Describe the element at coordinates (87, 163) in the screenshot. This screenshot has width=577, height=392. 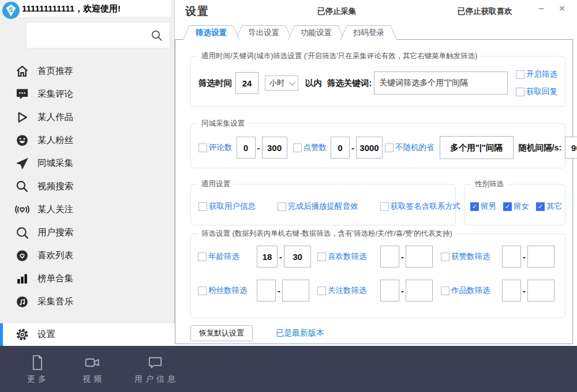
I see `sidebar-item-city-collect: 同城采集` at that location.